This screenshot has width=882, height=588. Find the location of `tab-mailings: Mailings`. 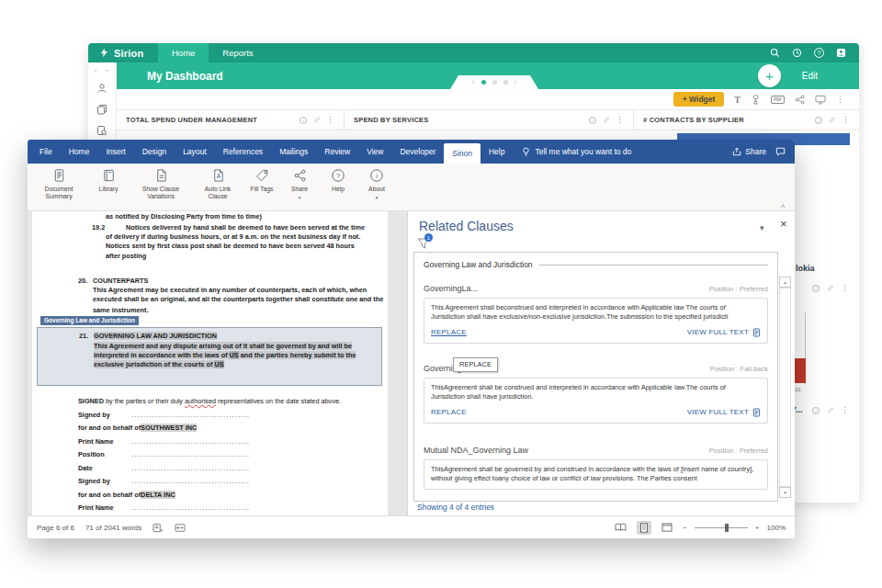

tab-mailings: Mailings is located at coordinates (294, 152).